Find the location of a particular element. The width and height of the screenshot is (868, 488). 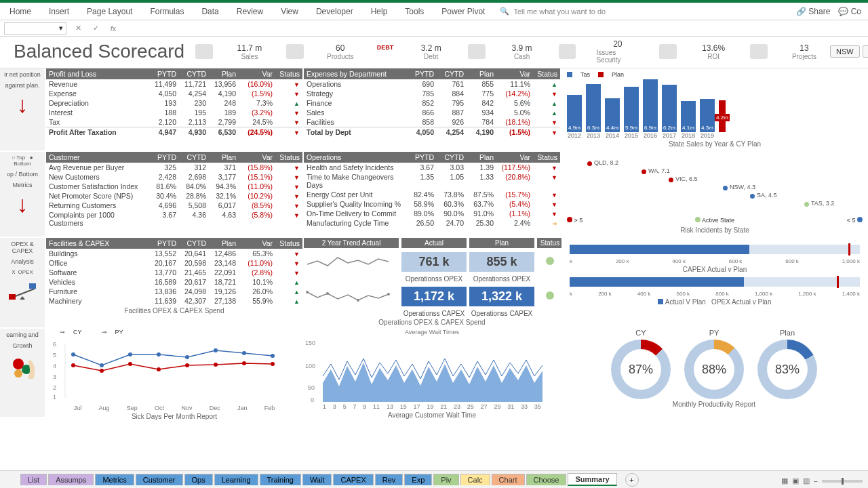

sheet-tab-rev: Rev is located at coordinates (389, 480).